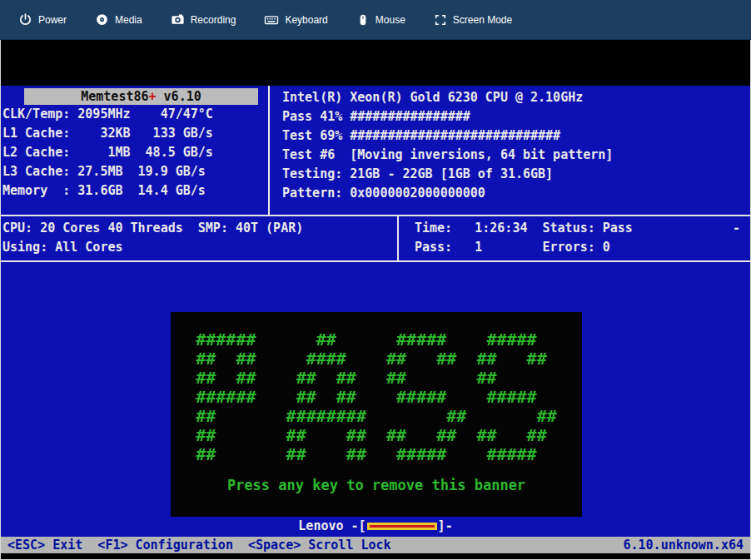 Image resolution: width=751 pixels, height=560 pixels. What do you see at coordinates (381, 20) in the screenshot?
I see `mouse-button: Mouse` at bounding box center [381, 20].